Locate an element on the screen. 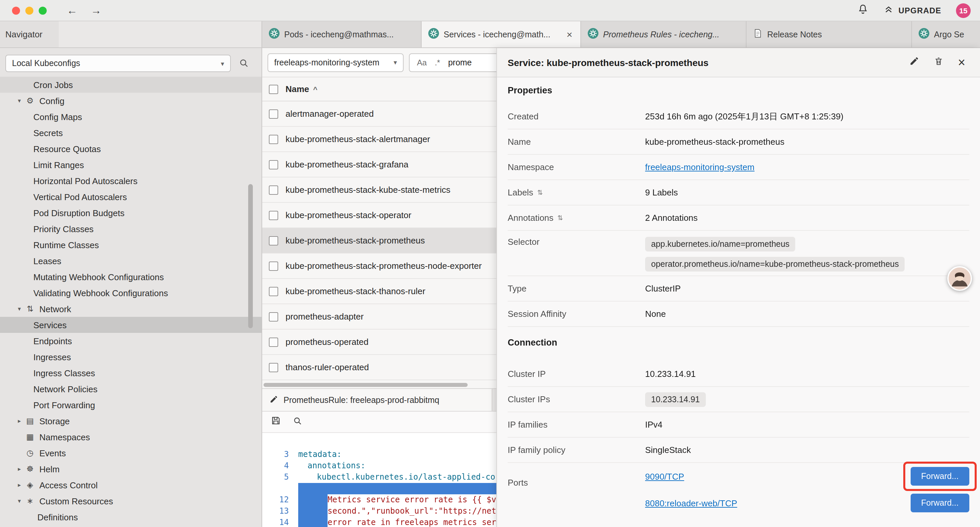  detail-row-annotations: Annotations⇅ 2 Annotations is located at coordinates (738, 218).